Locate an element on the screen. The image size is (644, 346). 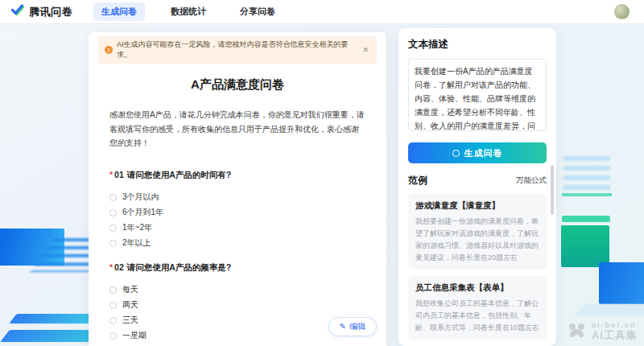
nav-tabs: 生成问卷 数据统计 分享问卷 is located at coordinates (188, 11).